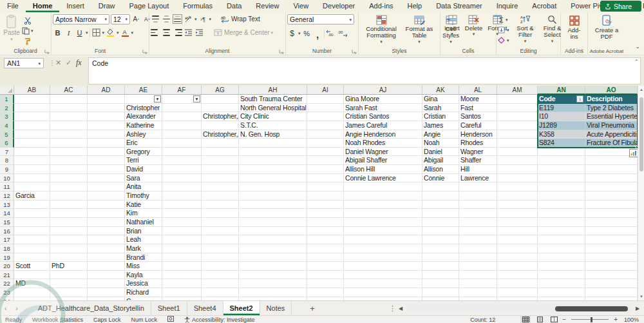 This screenshot has width=644, height=323. I want to click on cell-AN12, so click(562, 196).